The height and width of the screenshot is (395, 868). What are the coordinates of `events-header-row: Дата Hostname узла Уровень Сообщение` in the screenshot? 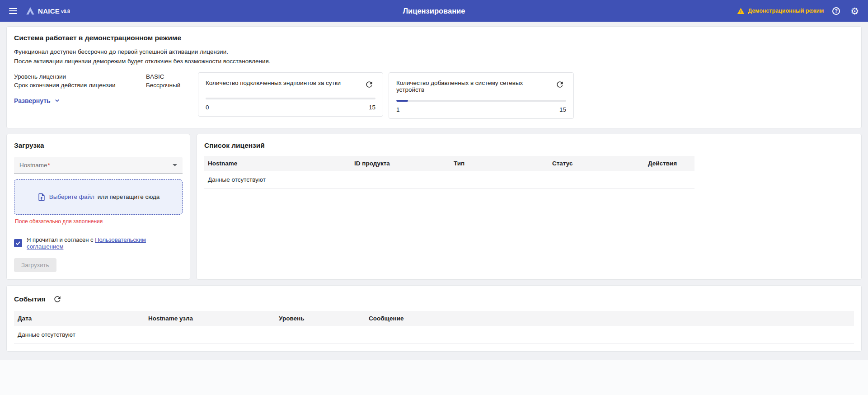 It's located at (434, 318).